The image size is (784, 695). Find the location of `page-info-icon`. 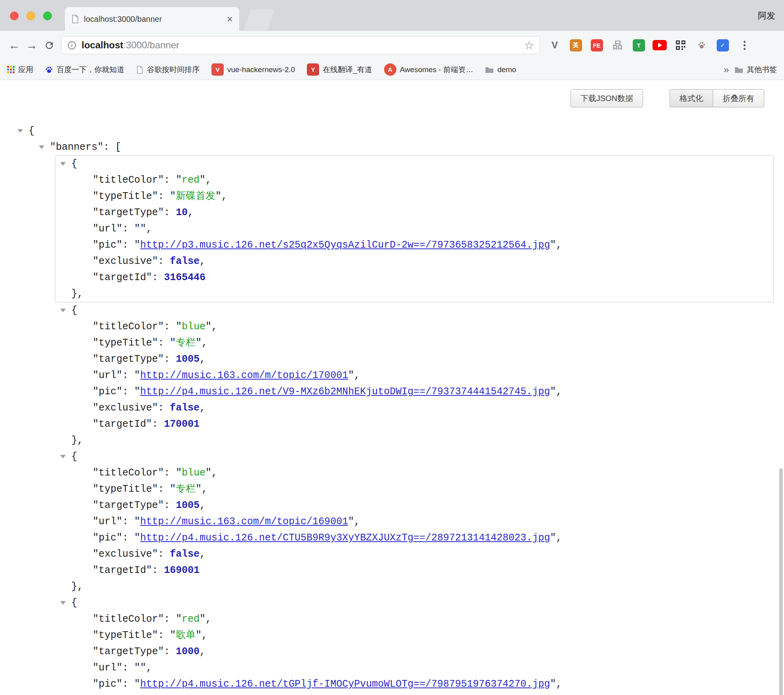

page-info-icon is located at coordinates (72, 45).